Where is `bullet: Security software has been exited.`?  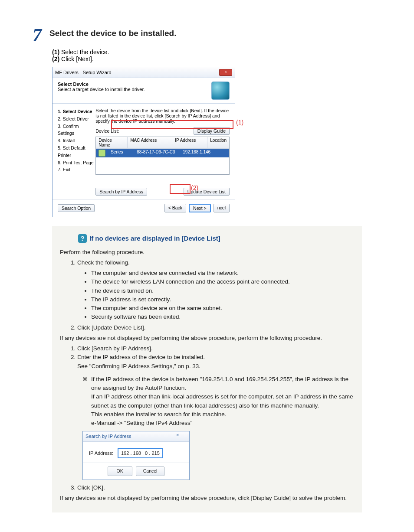
bullet: Security software has been exited. is located at coordinates (223, 317).